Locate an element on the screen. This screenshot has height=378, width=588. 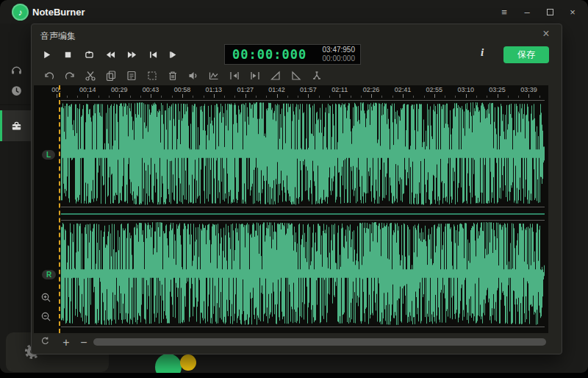
hzoom-out-button: − is located at coordinates (84, 343).